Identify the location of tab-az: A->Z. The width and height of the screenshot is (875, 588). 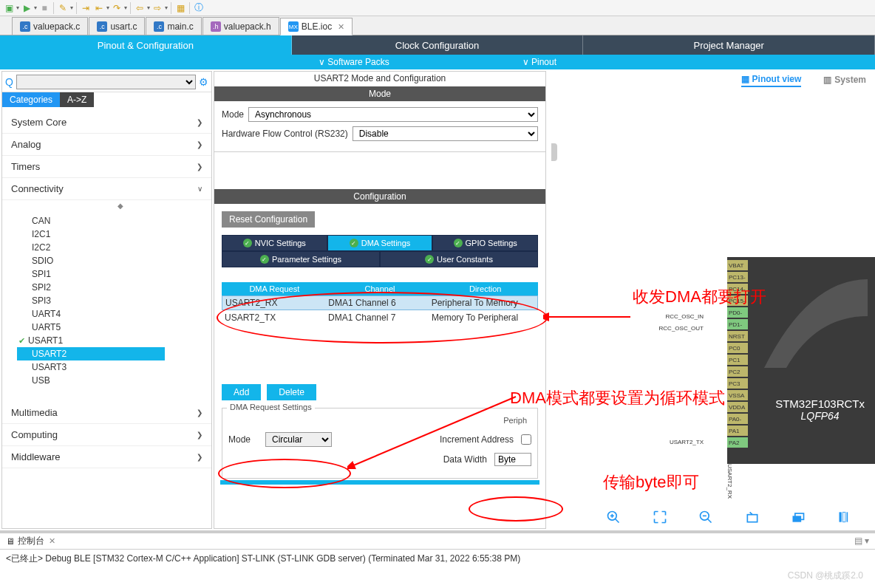
(77, 100).